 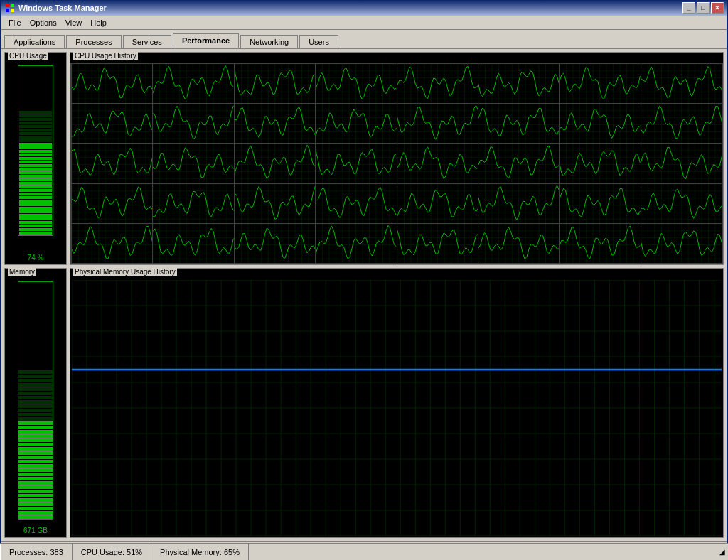 I want to click on status-processes: Processes: 383, so click(x=36, y=551).